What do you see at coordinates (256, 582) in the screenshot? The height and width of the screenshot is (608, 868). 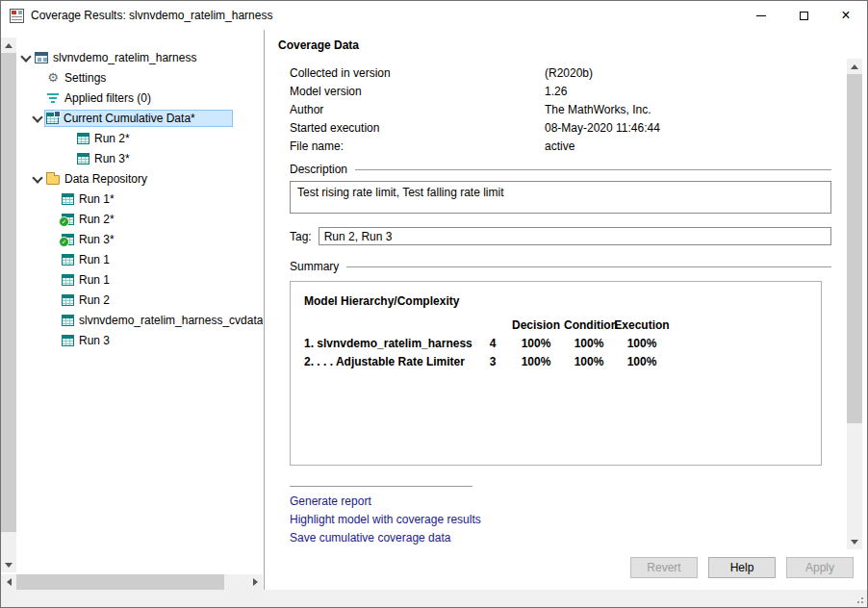 I see `arrow-right-icon` at bounding box center [256, 582].